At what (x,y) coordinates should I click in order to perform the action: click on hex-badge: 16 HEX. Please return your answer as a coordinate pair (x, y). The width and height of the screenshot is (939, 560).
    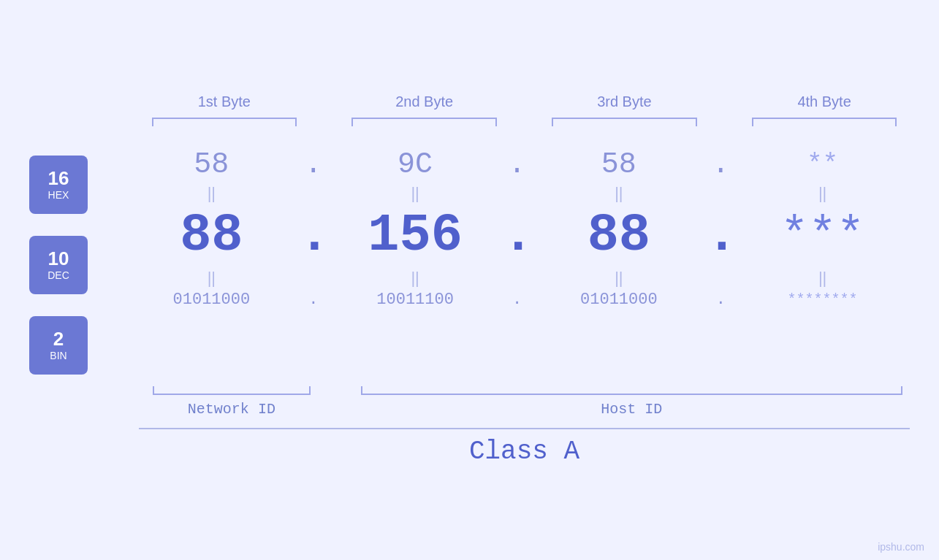
    Looking at the image, I should click on (58, 185).